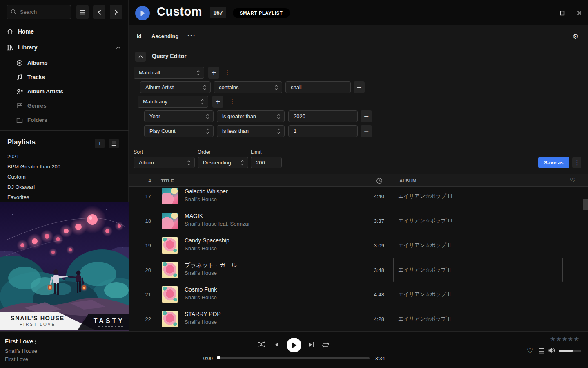  I want to click on track-title: Galactic Whisper, so click(206, 191).